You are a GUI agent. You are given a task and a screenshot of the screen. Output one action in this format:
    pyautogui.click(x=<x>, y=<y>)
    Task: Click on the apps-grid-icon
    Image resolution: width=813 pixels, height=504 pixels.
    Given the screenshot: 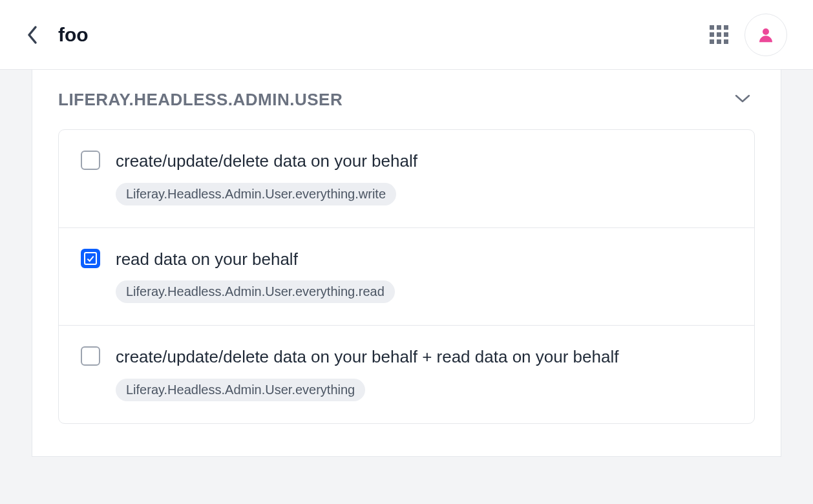 What is the action you would take?
    pyautogui.click(x=719, y=35)
    